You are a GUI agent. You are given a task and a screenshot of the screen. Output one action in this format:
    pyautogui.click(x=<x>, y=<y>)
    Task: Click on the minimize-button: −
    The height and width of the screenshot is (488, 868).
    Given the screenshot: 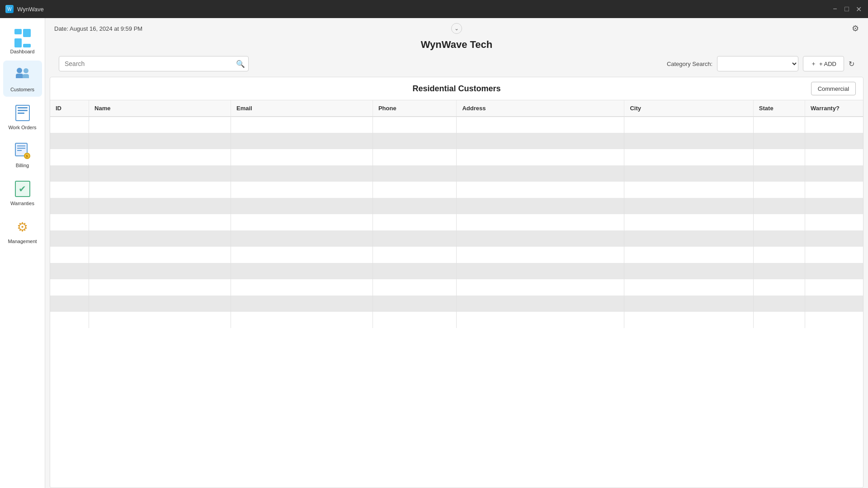 What is the action you would take?
    pyautogui.click(x=835, y=9)
    